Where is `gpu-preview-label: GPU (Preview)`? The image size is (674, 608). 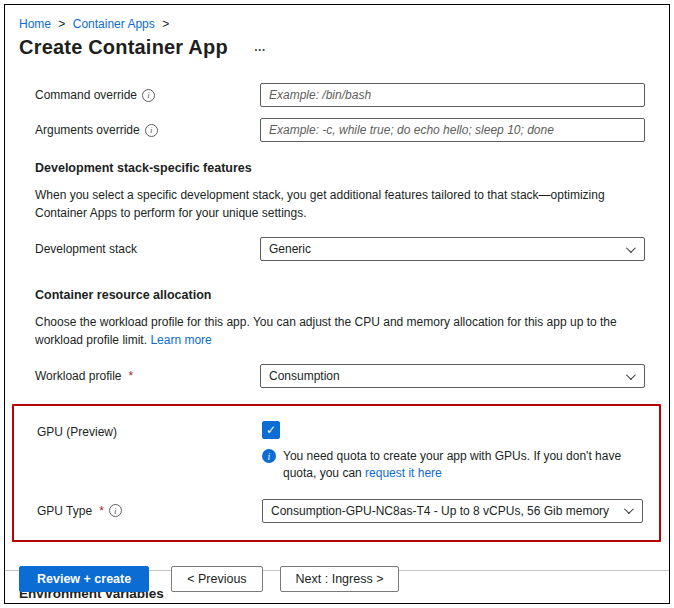
gpu-preview-label: GPU (Preview) is located at coordinates (77, 432).